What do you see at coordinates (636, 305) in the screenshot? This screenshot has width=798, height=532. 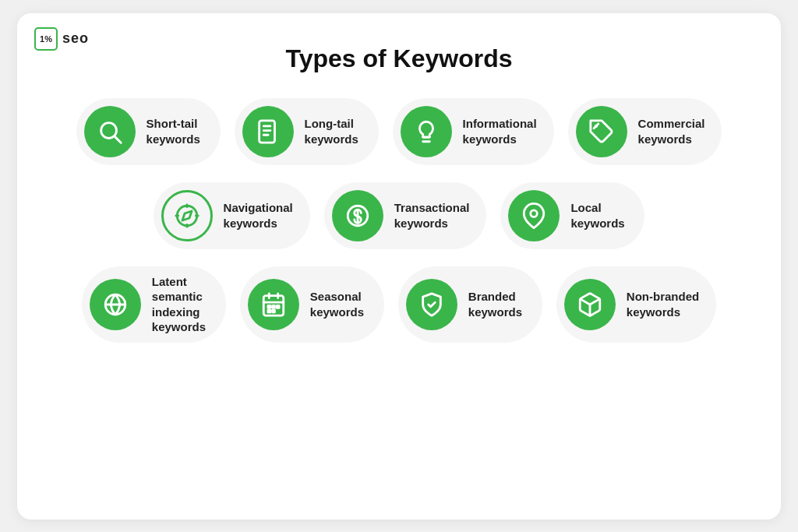 I see `keyword-pill-non-branded: Non-branded keywords` at bounding box center [636, 305].